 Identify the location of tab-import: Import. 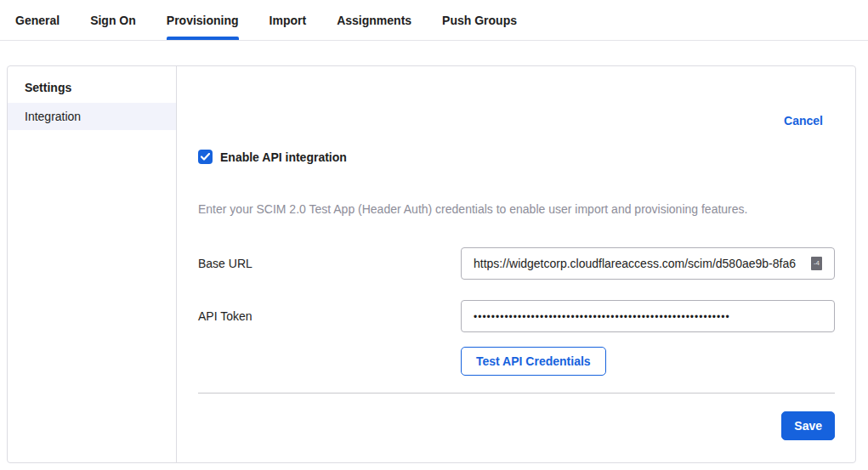
(288, 20).